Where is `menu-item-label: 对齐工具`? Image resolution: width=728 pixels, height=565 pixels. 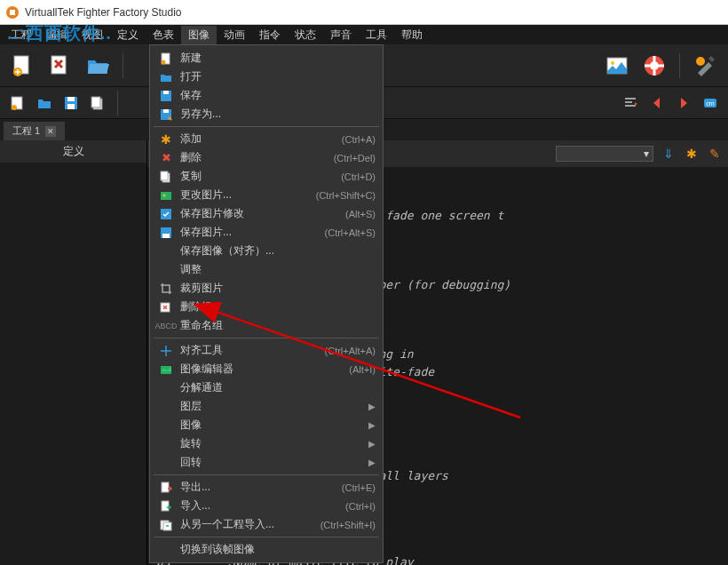
menu-item-label: 对齐工具 is located at coordinates (250, 350).